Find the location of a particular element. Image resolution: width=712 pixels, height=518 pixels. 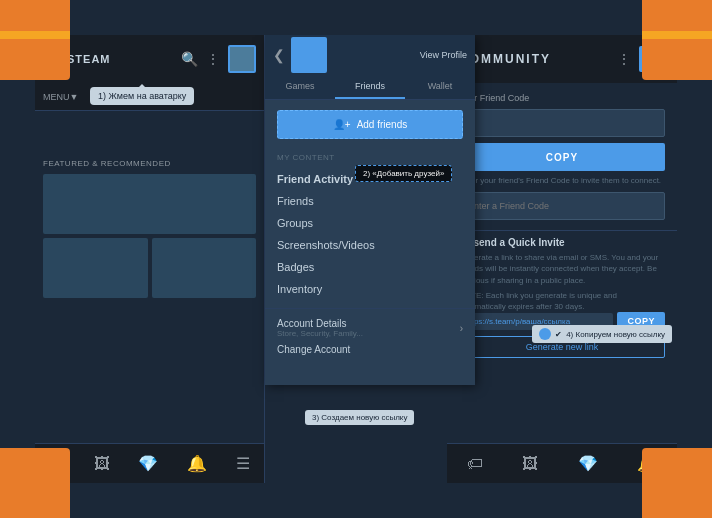

featured-label: FEATURED & RECOMMENDED is located at coordinates (150, 164).